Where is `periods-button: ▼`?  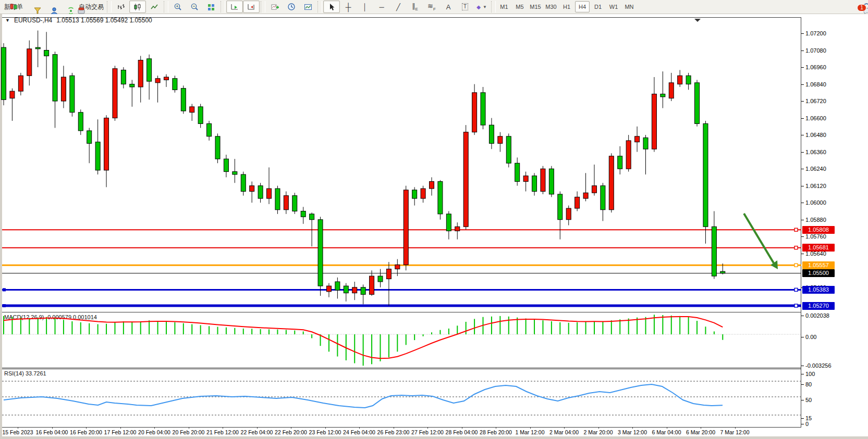 periods-button: ▼ is located at coordinates (291, 7).